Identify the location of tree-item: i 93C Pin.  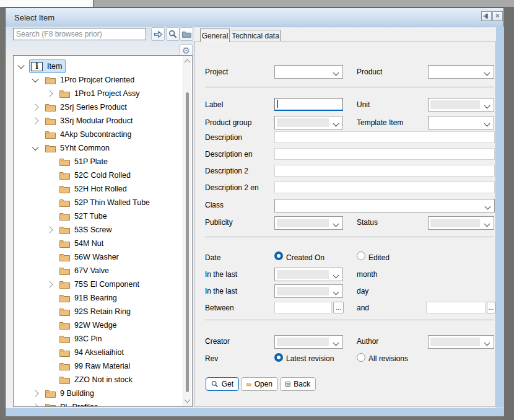
(98, 339).